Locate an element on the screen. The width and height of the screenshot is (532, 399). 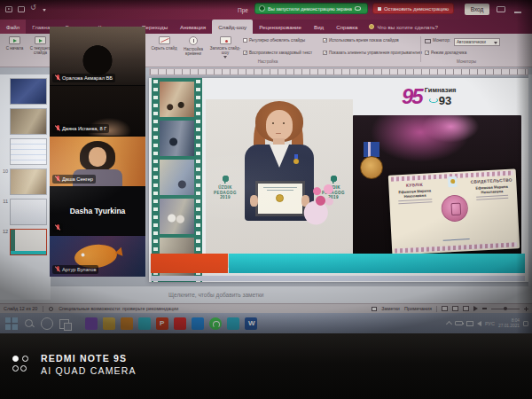
participant-tile: Dasha Tyurkina is located at coordinates (98, 211).